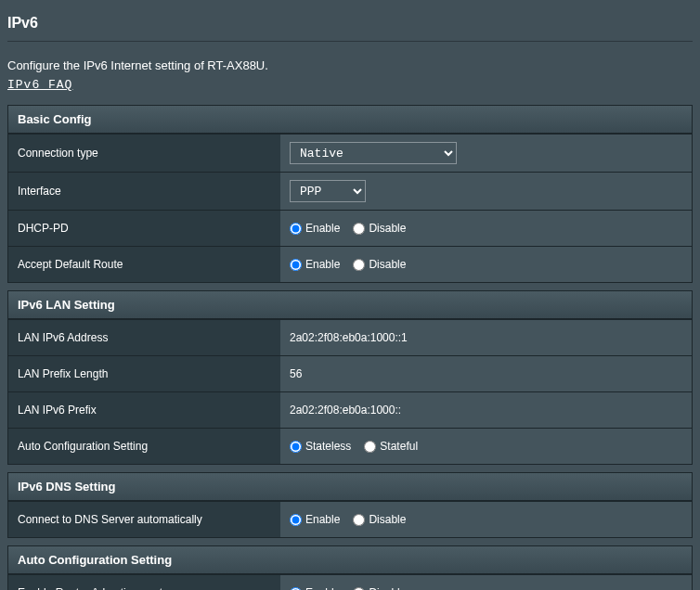 The height and width of the screenshot is (590, 700). Describe the element at coordinates (350, 228) in the screenshot. I see `row-dhcp-pd: DHCP-PD Enable Disable` at that location.